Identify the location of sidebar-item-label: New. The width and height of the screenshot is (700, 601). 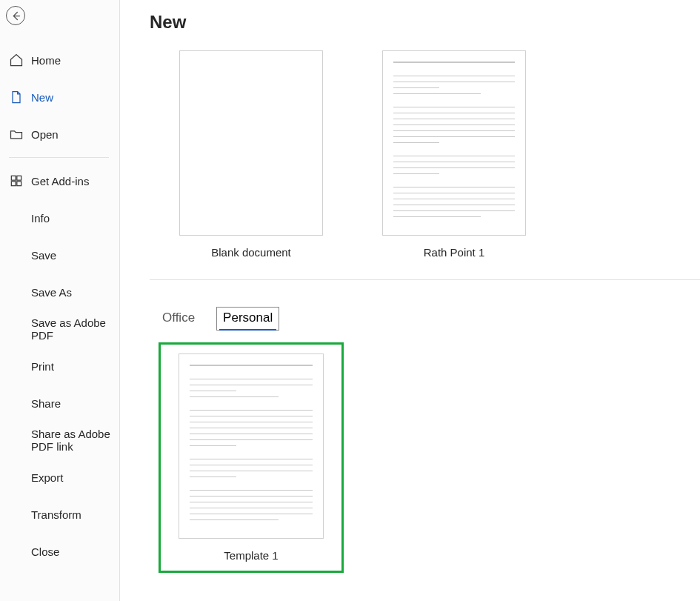
(42, 98).